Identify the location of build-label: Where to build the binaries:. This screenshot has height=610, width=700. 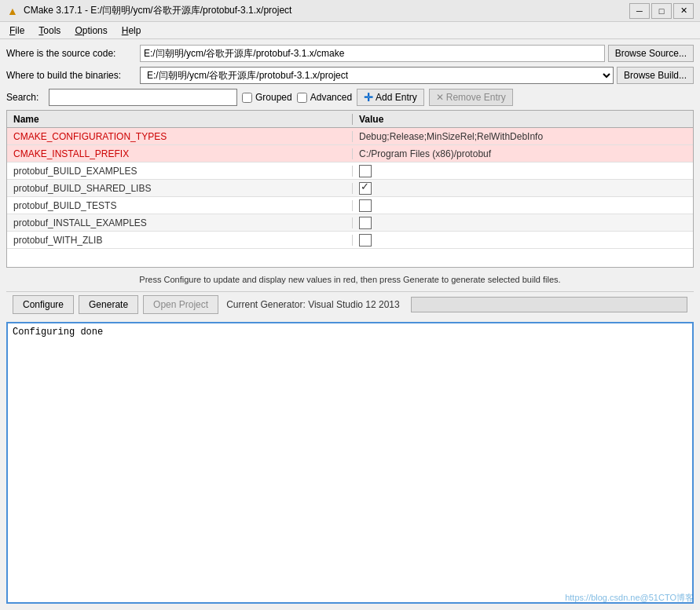
(73, 75).